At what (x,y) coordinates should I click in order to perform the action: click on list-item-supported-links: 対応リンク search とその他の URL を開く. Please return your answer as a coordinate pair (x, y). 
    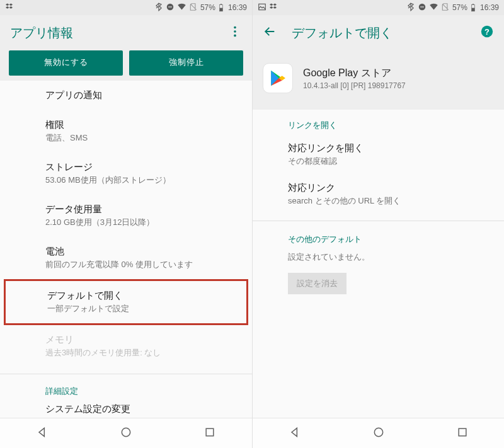
    Looking at the image, I should click on (378, 194).